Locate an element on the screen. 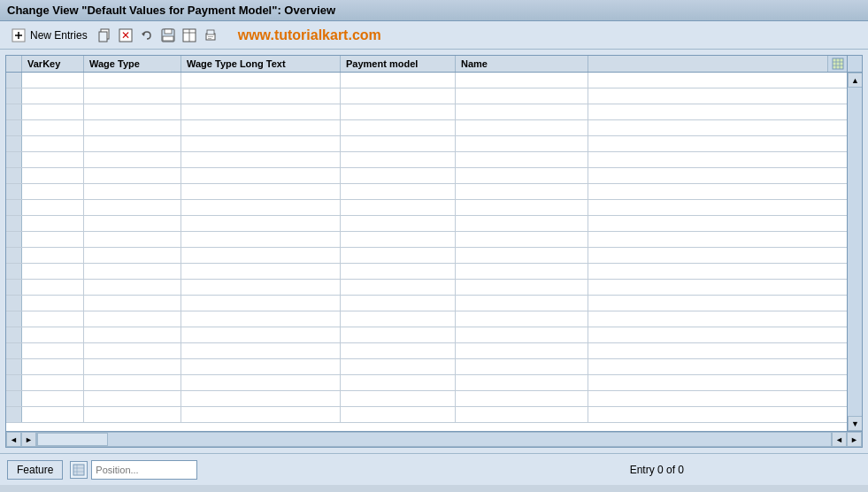 This screenshot has width=868, height=492. delete-icon: ✕ is located at coordinates (126, 35).